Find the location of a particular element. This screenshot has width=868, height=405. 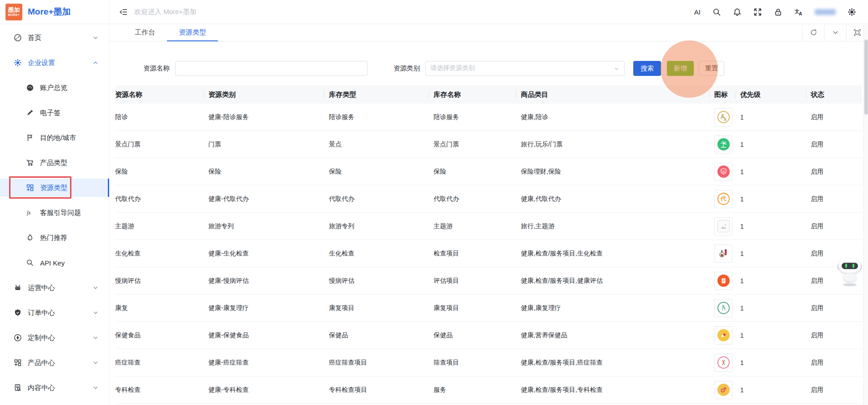

tab-workbench: 工作台 is located at coordinates (145, 33).